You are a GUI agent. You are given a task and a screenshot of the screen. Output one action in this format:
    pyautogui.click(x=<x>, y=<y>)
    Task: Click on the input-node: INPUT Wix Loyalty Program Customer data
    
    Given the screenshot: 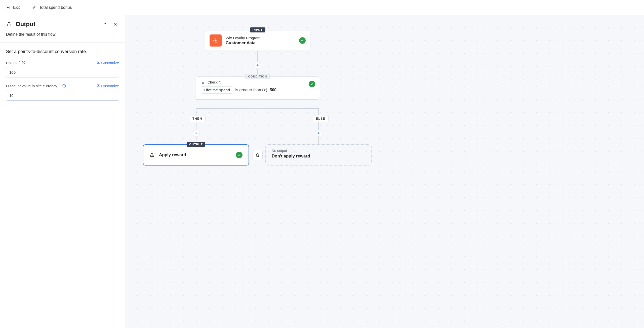 What is the action you would take?
    pyautogui.click(x=258, y=40)
    